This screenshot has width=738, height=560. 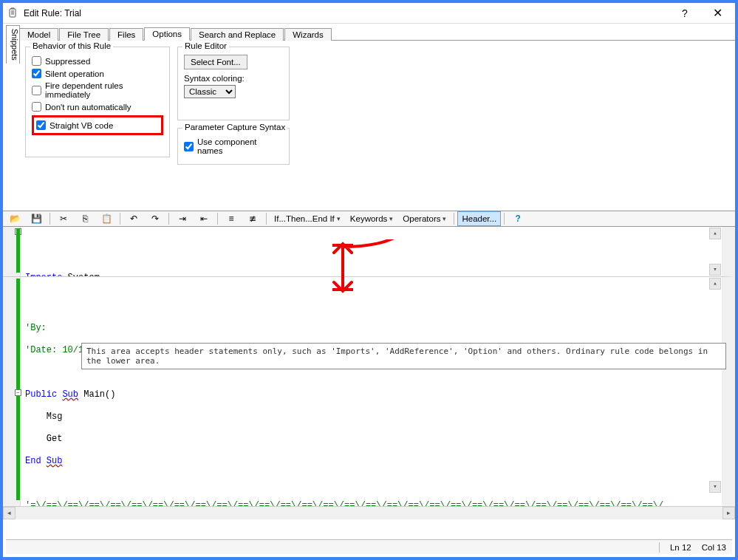 I want to click on rule-icon, so click(x=13, y=13).